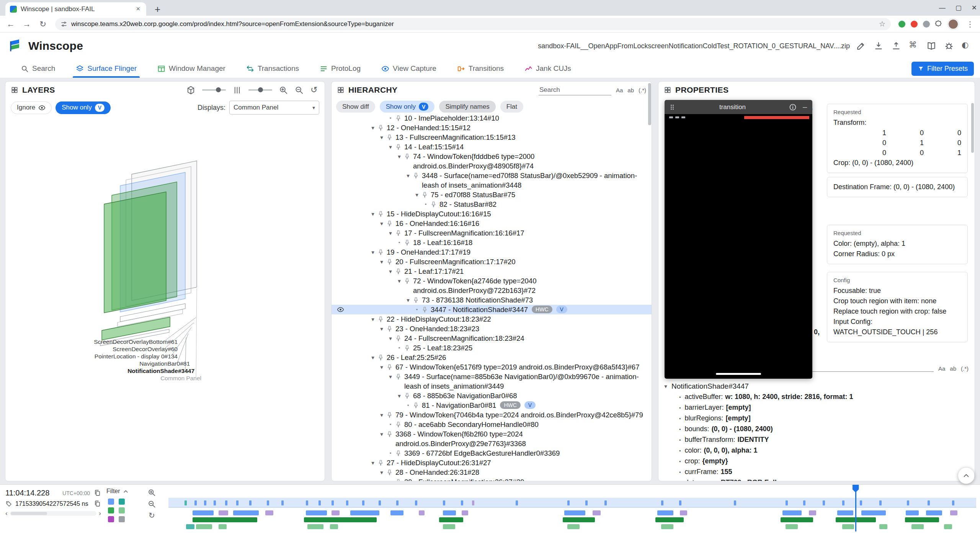 This screenshot has height=533, width=980. I want to click on window-maximize-button: ▢, so click(959, 8).